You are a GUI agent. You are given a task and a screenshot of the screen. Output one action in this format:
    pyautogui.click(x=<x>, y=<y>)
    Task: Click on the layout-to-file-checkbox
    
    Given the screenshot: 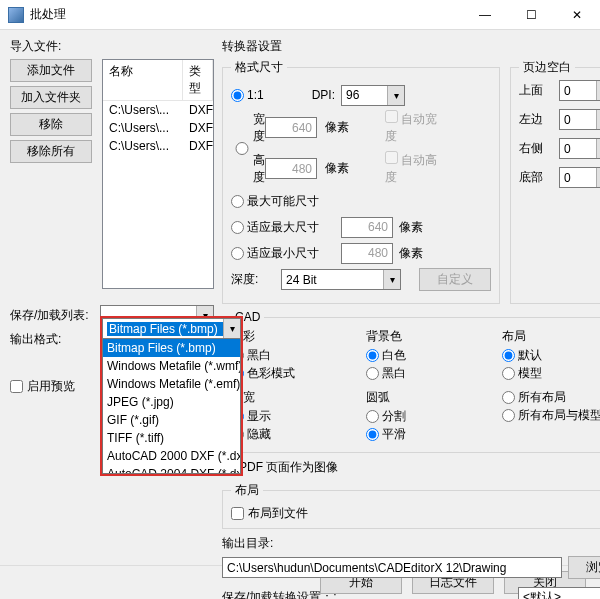 What is the action you would take?
    pyautogui.click(x=238, y=514)
    